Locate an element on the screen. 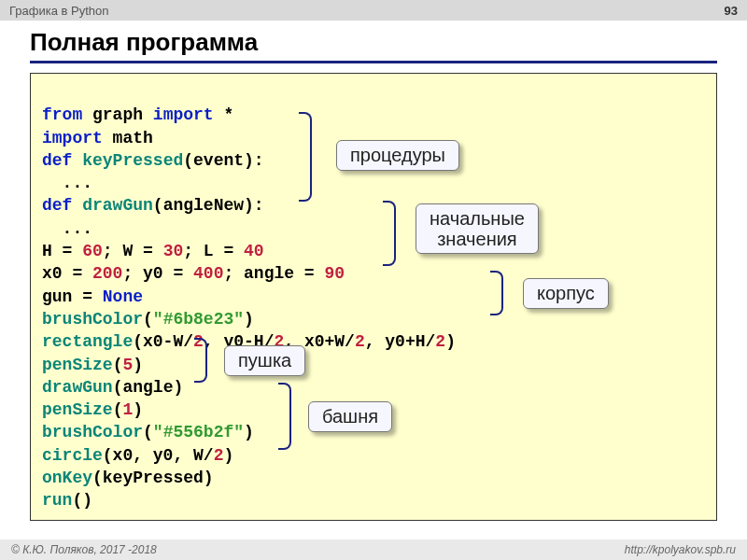 This screenshot has height=560, width=747. code-line: brushColor("#6b8e23") is located at coordinates (148, 319).